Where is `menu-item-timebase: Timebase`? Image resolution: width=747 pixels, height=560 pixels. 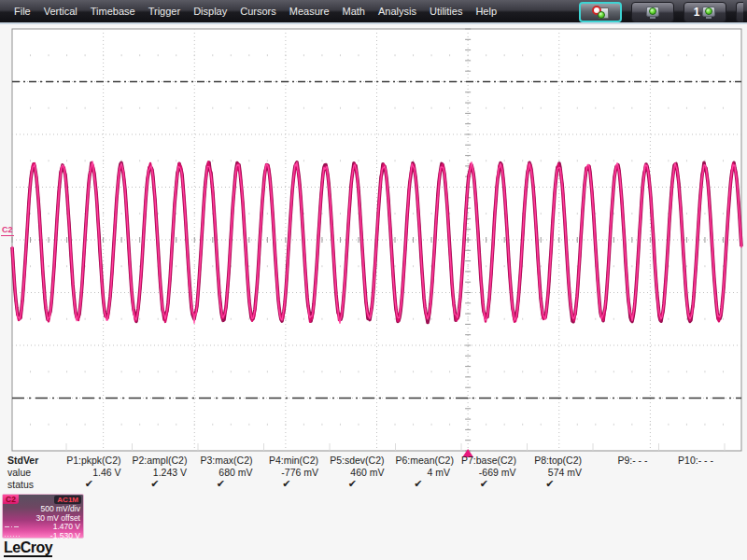 menu-item-timebase: Timebase is located at coordinates (113, 11).